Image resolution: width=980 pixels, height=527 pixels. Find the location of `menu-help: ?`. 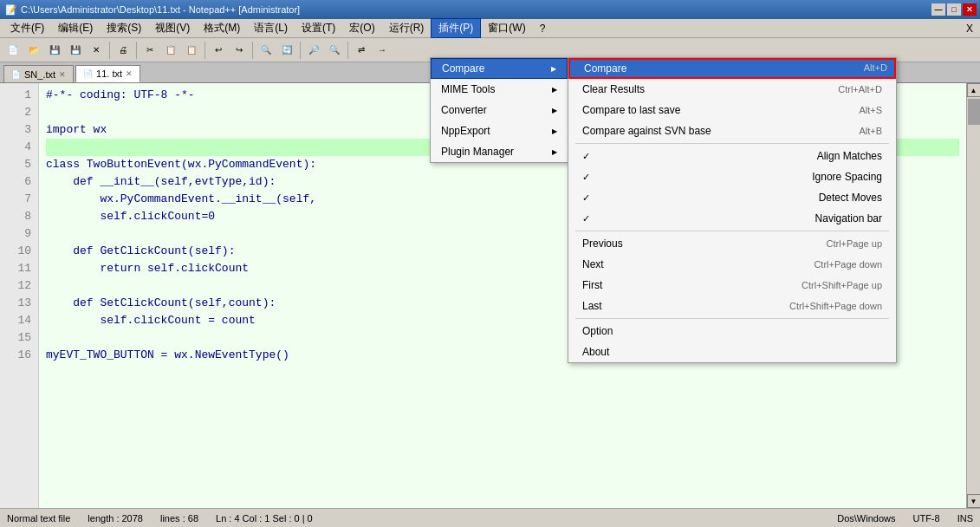

menu-help: ? is located at coordinates (542, 29).